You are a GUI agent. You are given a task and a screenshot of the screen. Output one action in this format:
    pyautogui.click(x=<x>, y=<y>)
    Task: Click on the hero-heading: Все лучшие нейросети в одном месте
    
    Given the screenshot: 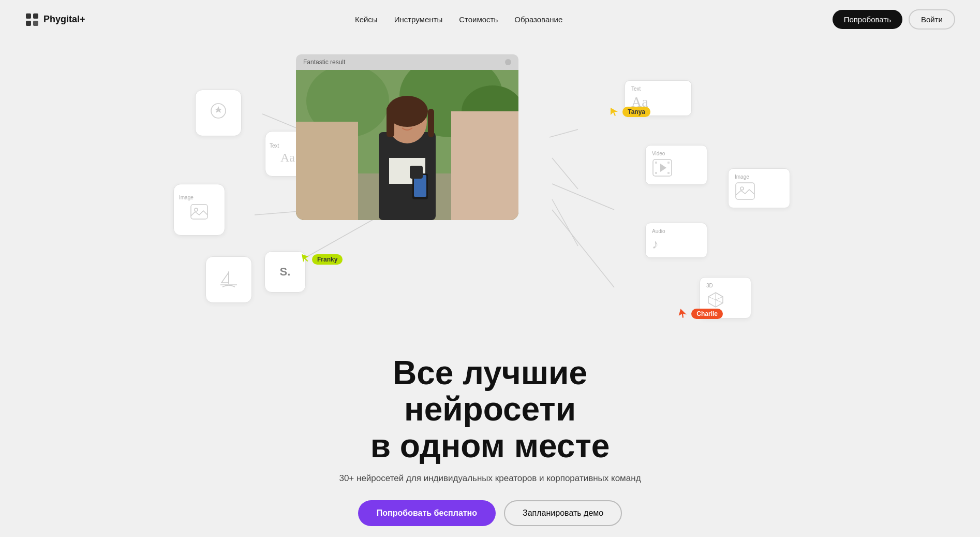 What is the action you would take?
    pyautogui.click(x=489, y=409)
    